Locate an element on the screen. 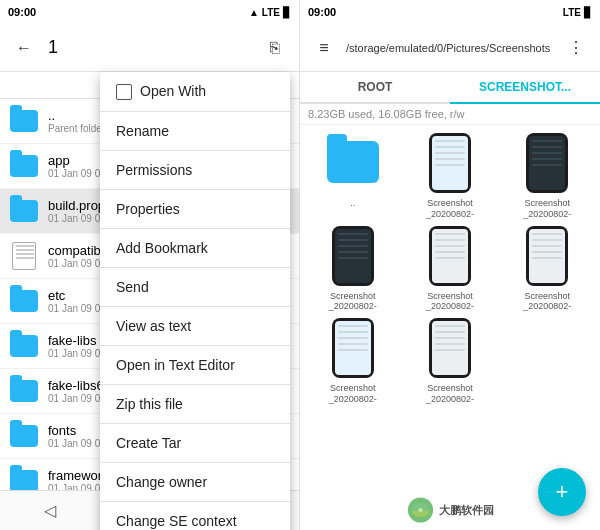 The height and width of the screenshot is (530, 600). copy-icon-btn: ⎘ is located at coordinates (275, 48).